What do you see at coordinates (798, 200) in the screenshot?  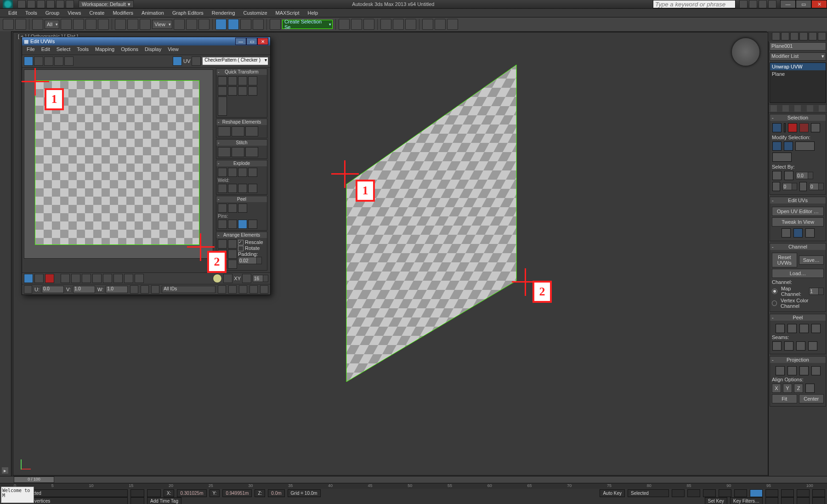 I see `rollout-header-edituvs: Edit UVs` at bounding box center [798, 200].